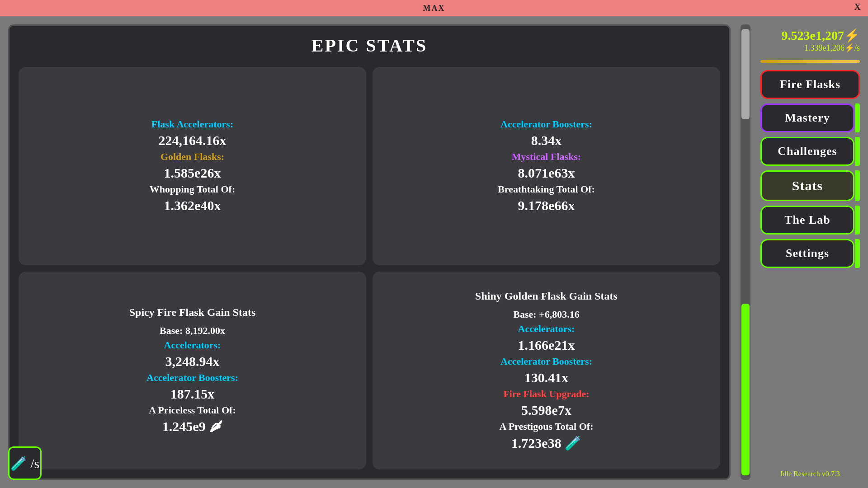 This screenshot has width=868, height=488. I want to click on window-title: MAX, so click(434, 8).